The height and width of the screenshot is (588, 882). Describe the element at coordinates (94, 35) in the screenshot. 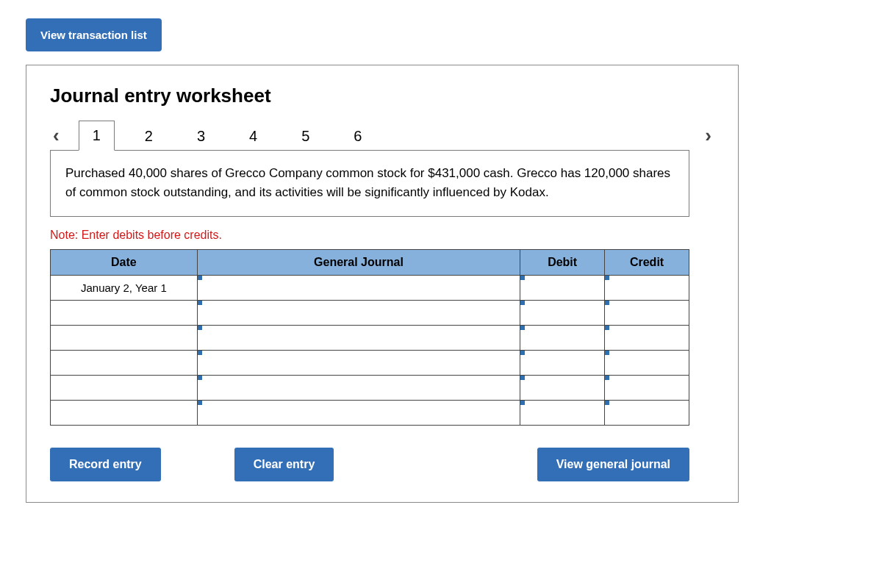

I see `view-transaction-list-button: View transaction list` at that location.